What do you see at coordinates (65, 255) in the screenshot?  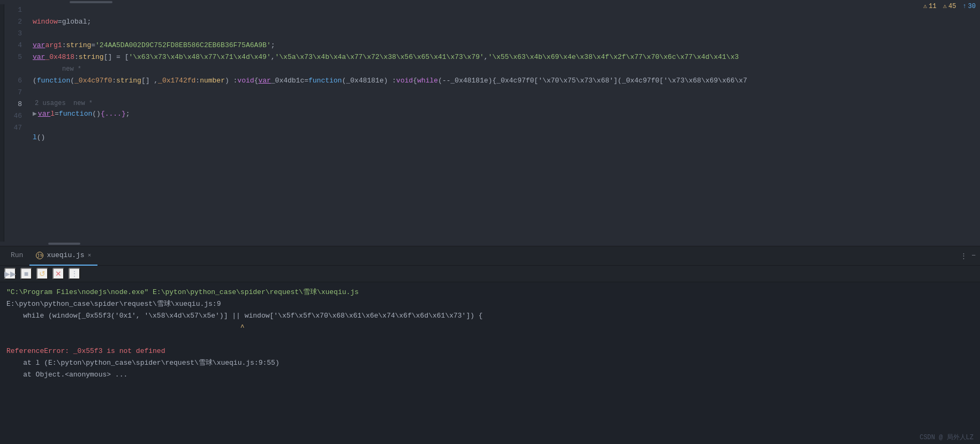 I see `tab-xueqiu-label: xueqiu.js` at bounding box center [65, 255].